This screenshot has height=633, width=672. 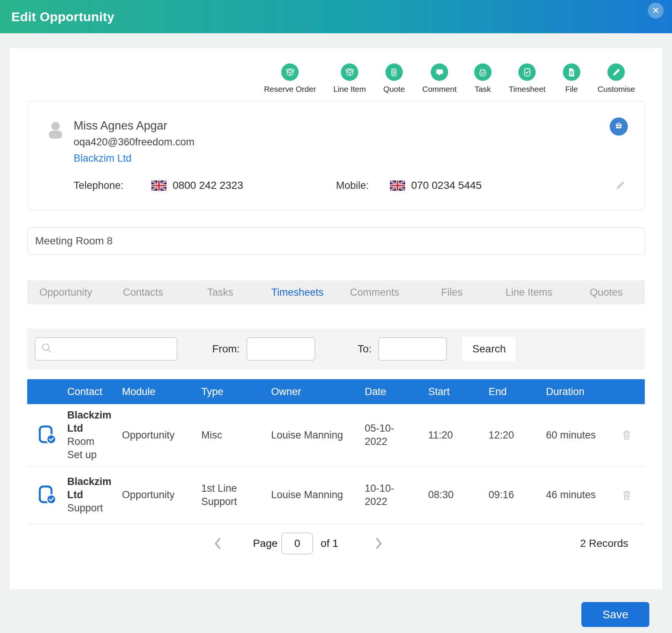 What do you see at coordinates (103, 159) in the screenshot?
I see `company-link: Blackzim Ltd` at bounding box center [103, 159].